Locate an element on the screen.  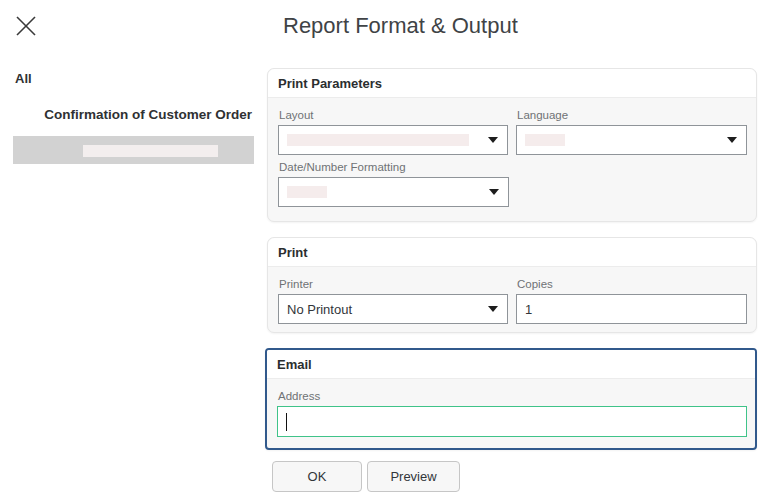
layout-label: Layout is located at coordinates (394, 115).